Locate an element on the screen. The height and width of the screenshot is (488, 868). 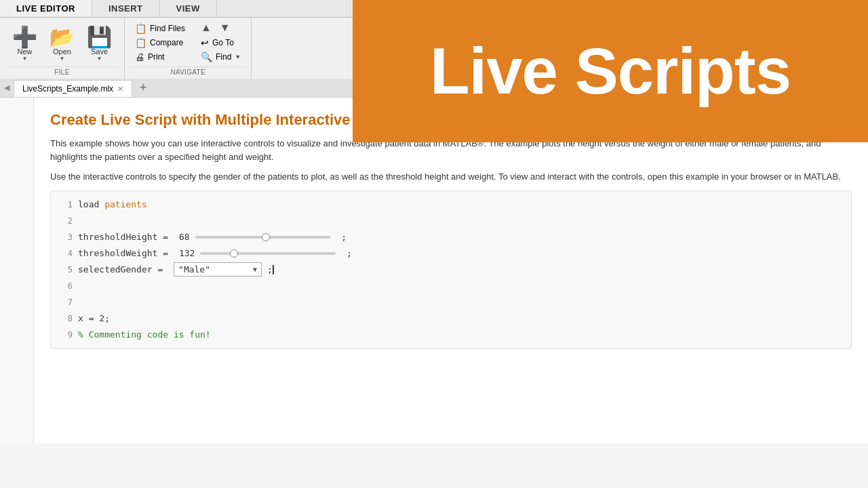
code-line-7: 7 is located at coordinates (451, 302).